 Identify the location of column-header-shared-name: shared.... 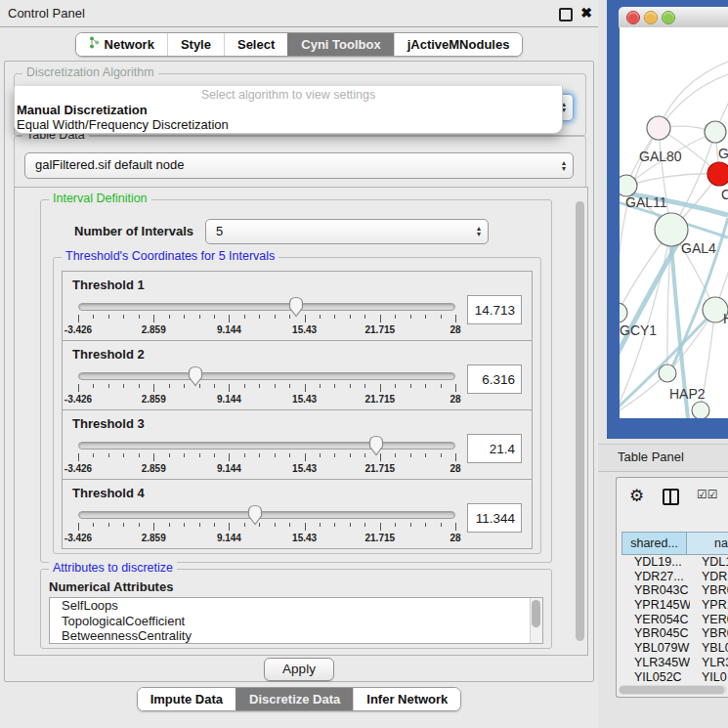
(655, 543).